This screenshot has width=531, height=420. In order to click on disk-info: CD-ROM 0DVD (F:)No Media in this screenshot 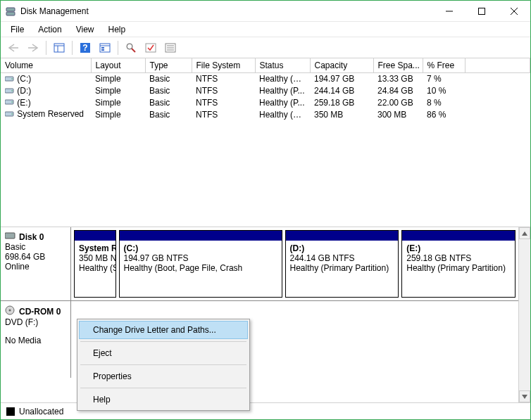, I will do `click(36, 339)`.